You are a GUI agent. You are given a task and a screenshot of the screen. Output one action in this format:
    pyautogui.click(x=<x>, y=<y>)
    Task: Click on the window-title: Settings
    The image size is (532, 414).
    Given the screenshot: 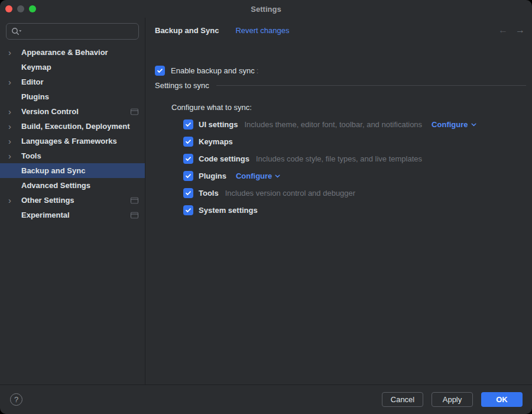 What is the action you would take?
    pyautogui.click(x=266, y=9)
    